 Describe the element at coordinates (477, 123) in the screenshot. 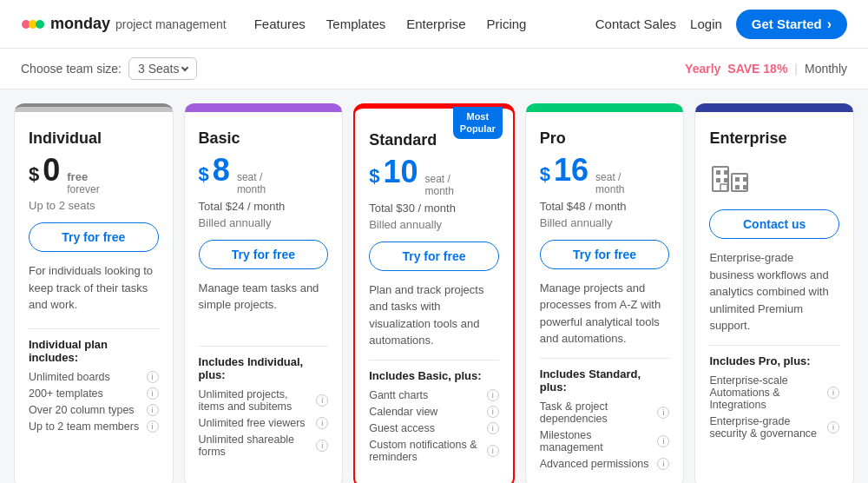

I see `most-popular-badge: Most Popular` at that location.